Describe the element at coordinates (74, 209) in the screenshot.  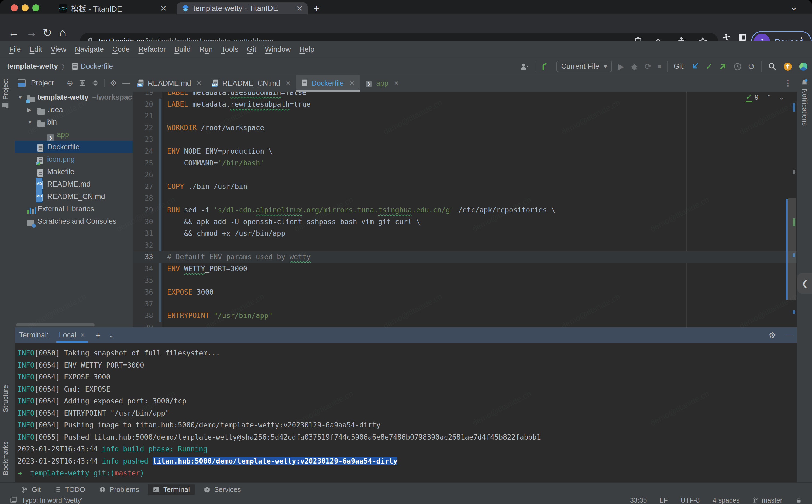
I see `tree-item-external-libraries: External Libraries` at that location.